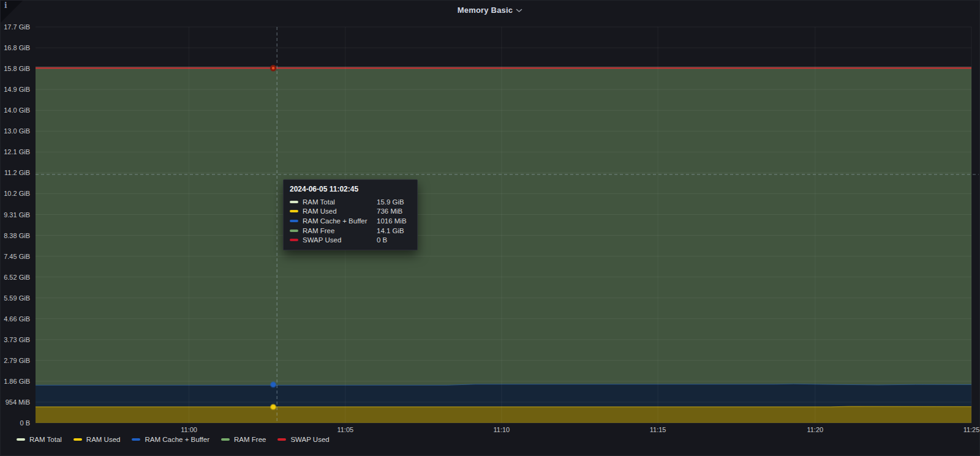 Image resolution: width=980 pixels, height=456 pixels. I want to click on legend-label: RAM Total, so click(45, 439).